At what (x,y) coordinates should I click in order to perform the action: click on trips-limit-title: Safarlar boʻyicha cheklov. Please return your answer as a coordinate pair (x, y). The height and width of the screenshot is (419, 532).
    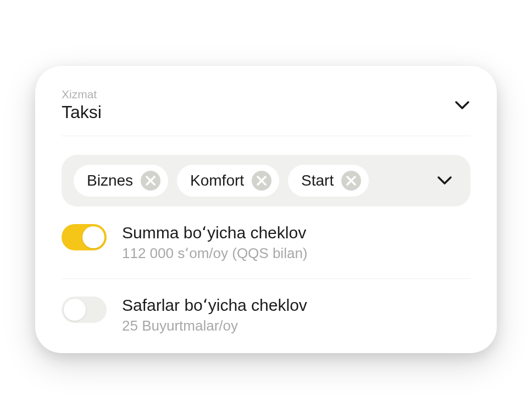
    Looking at the image, I should click on (214, 305).